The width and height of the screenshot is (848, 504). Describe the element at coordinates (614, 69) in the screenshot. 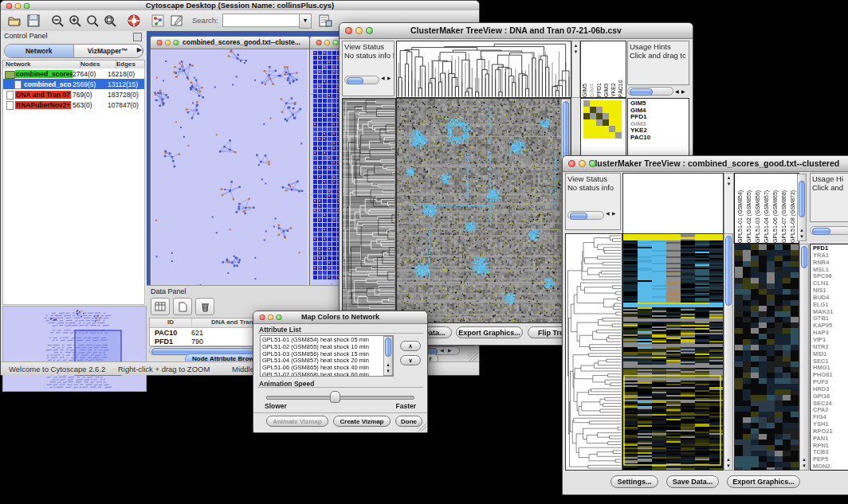

I see `column-label: YKE2` at that location.